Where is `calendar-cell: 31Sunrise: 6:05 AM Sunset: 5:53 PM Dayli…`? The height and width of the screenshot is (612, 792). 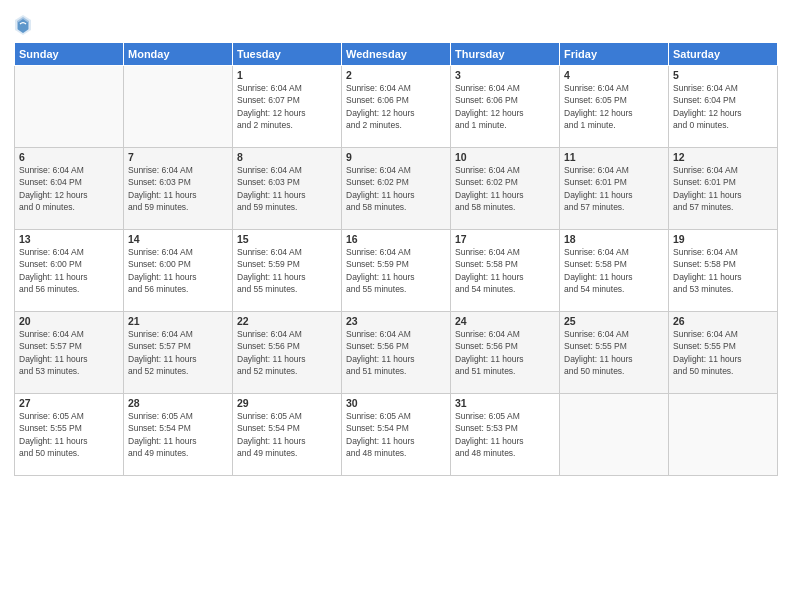
calendar-cell: 31Sunrise: 6:05 AM Sunset: 5:53 PM Dayli… is located at coordinates (506, 435).